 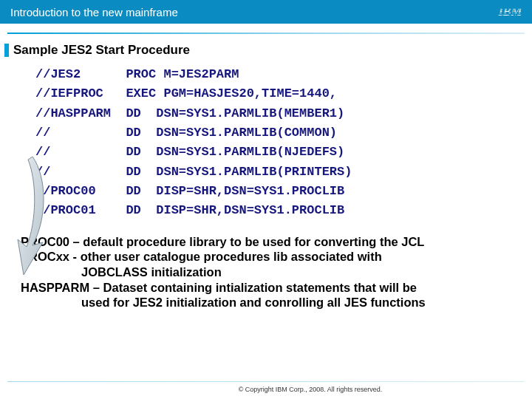 What do you see at coordinates (284, 152) in the screenshot?
I see `code-line: // DD DSN=SYS1.PARMLIB(NJEDEFS)` at bounding box center [284, 152].